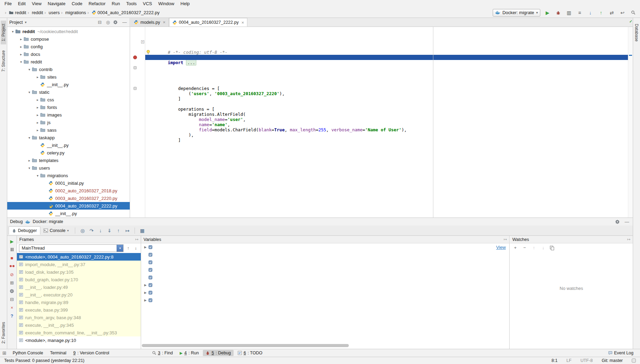  I want to click on search-everywhere-icon, so click(633, 13).